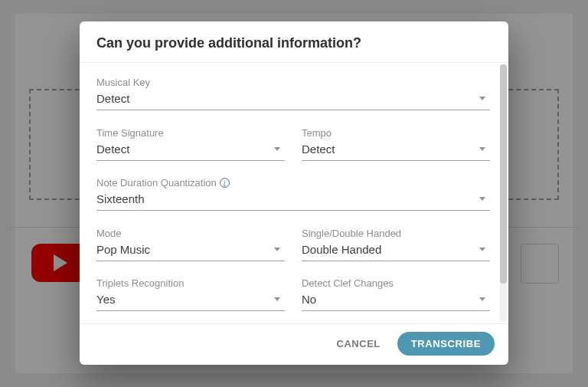 The height and width of the screenshot is (387, 588). Describe the element at coordinates (396, 251) in the screenshot. I see `select-handed: Double Handed` at that location.